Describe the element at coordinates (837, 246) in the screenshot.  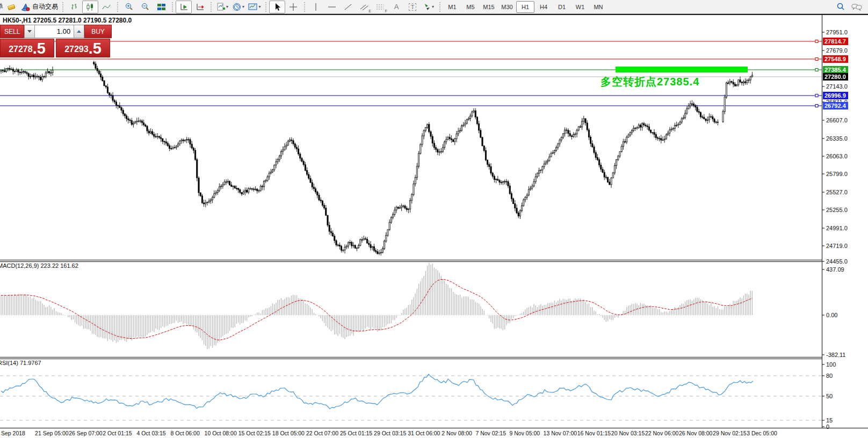
I see `price-axis-tick-label: 24719.0` at that location.